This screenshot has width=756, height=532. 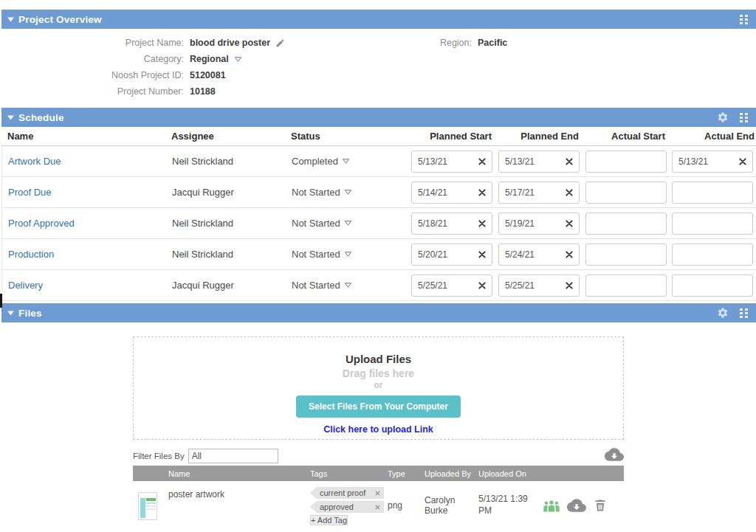 I want to click on schedule-table-row: Artwork Due Neil Strickland Completed 5/…, so click(x=379, y=162).